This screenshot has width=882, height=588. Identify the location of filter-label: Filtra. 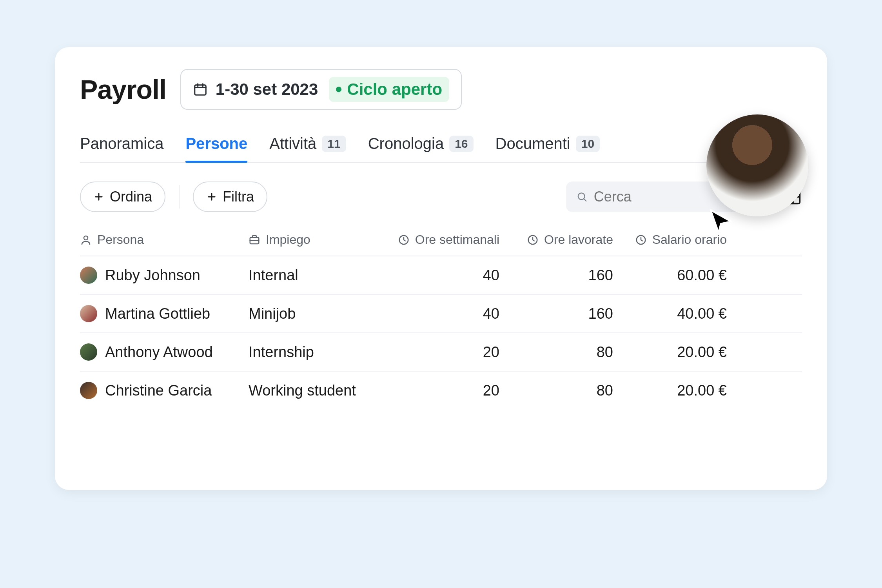
(238, 197).